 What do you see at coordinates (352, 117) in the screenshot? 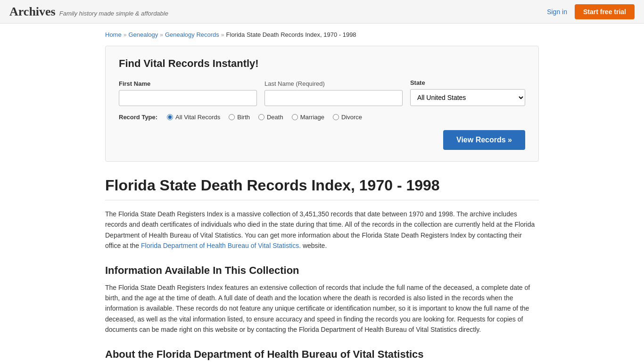
I see `radio-divorce-label: Divorce` at bounding box center [352, 117].